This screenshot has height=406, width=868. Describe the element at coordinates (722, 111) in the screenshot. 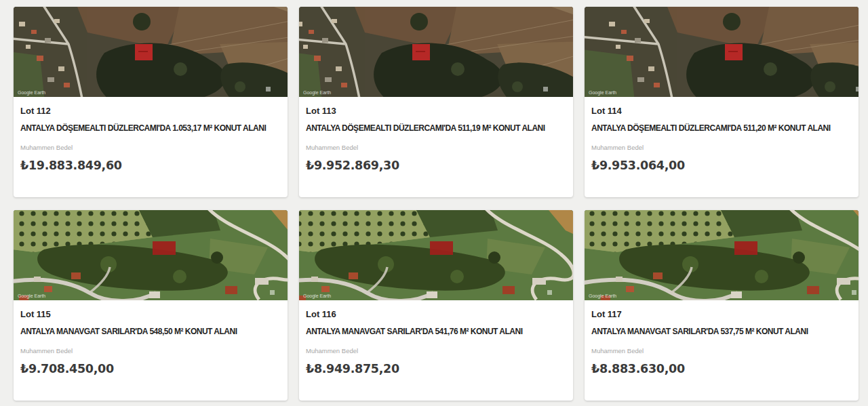

I see `lot-label: Lot 114` at that location.